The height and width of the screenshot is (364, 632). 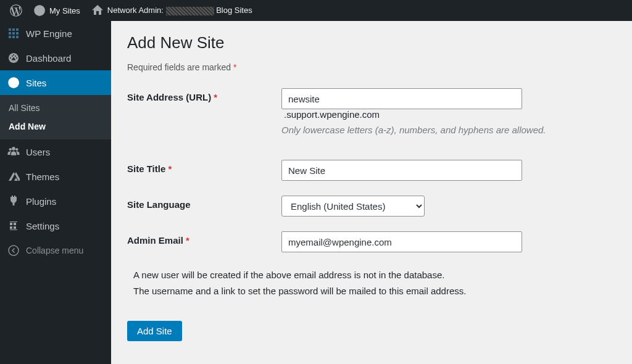 What do you see at coordinates (56, 250) in the screenshot?
I see `collapse-menu: Collapse menu` at bounding box center [56, 250].